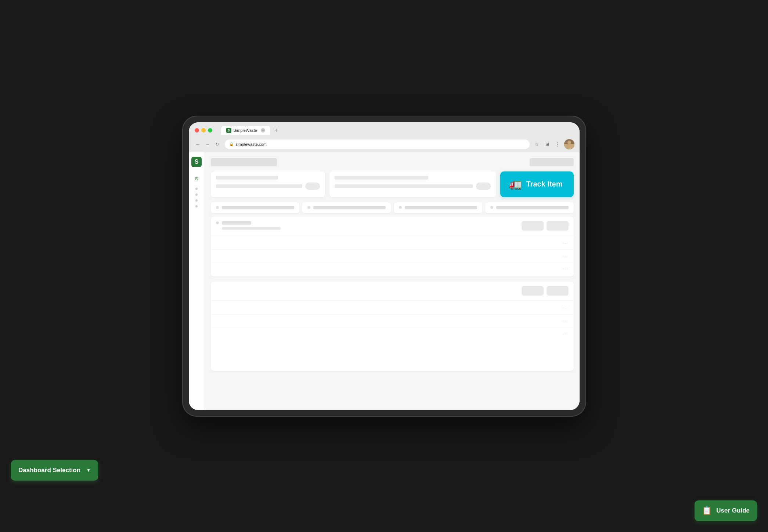 This screenshot has height=532, width=768. What do you see at coordinates (392, 184) in the screenshot?
I see `filter-row: 🚛 Track Item` at bounding box center [392, 184].